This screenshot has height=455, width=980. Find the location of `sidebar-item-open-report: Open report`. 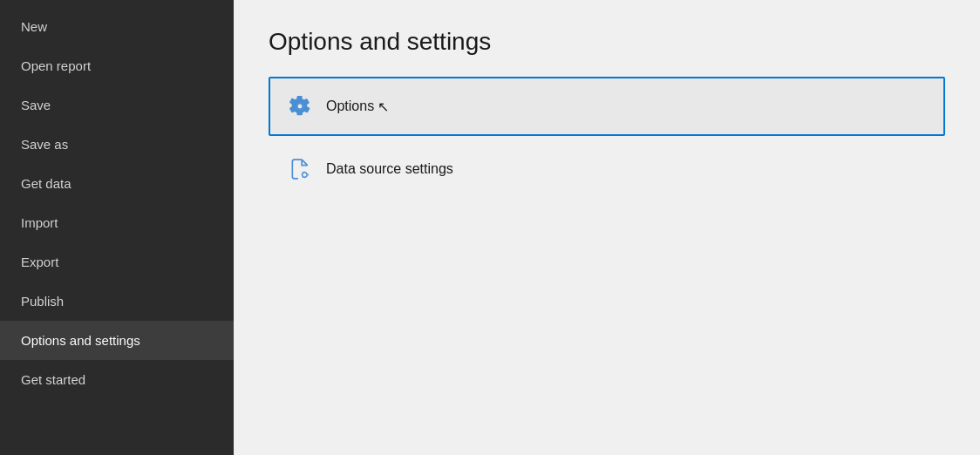

sidebar-item-open-report: Open report is located at coordinates (117, 66).